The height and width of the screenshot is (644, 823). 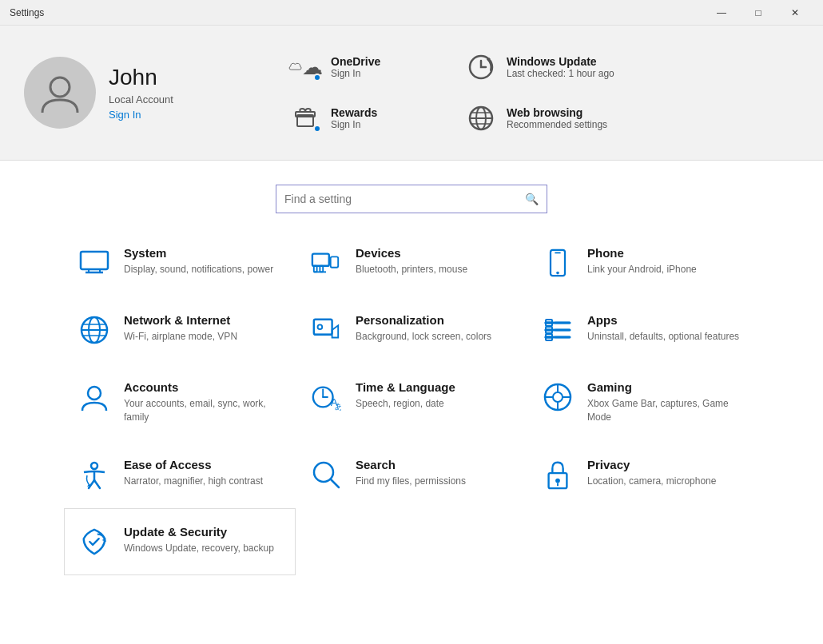 What do you see at coordinates (181, 328) in the screenshot?
I see `network-text: Network & Internet Wi-Fi, airplane mode,…` at bounding box center [181, 328].